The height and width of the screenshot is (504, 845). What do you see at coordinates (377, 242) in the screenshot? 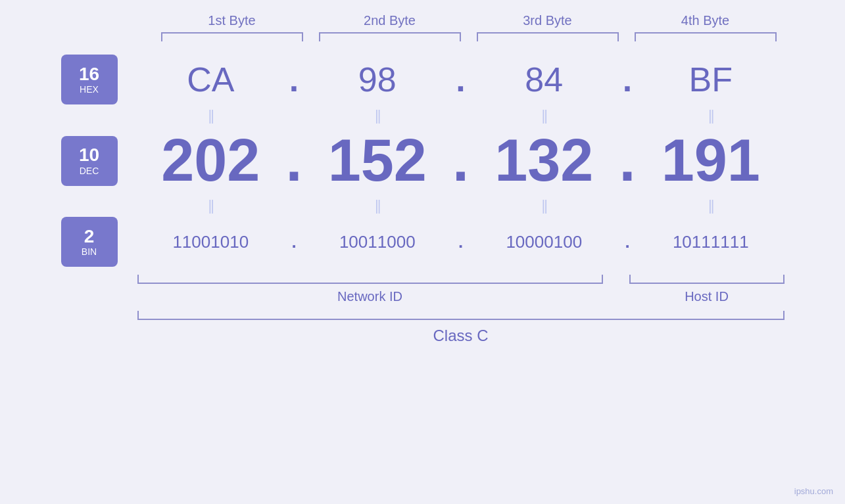
I see `bin-byte2: 10011000` at bounding box center [377, 242].